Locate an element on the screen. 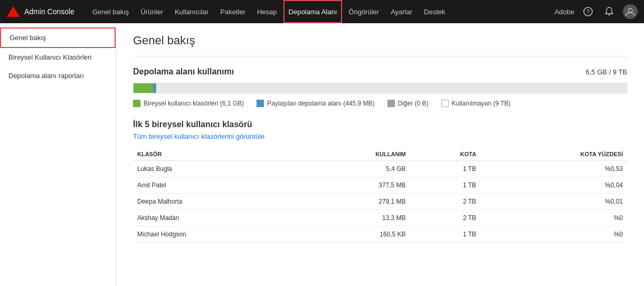 The width and height of the screenshot is (644, 286). legend-paylaşılan-label: Paylaşılan depolama alanı (445,9 MB) is located at coordinates (321, 103).